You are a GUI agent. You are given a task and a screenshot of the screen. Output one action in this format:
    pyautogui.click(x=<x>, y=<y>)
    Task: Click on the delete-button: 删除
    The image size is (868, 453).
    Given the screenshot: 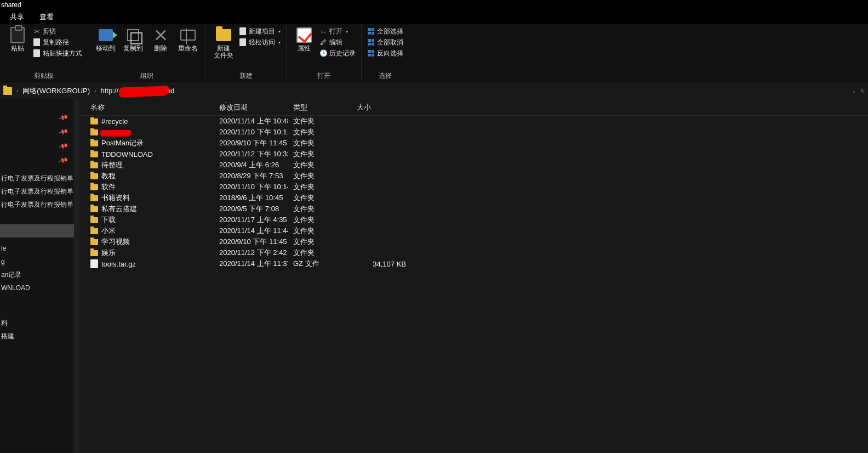 What is the action you would take?
    pyautogui.click(x=161, y=39)
    